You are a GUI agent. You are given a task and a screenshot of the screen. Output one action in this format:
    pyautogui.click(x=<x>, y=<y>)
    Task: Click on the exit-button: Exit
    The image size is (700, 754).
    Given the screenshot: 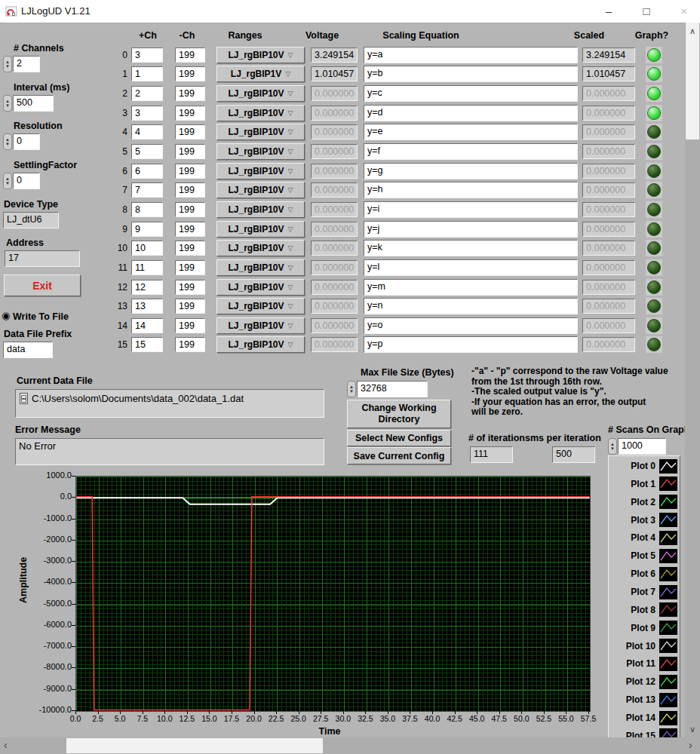 What is the action you would take?
    pyautogui.click(x=42, y=285)
    